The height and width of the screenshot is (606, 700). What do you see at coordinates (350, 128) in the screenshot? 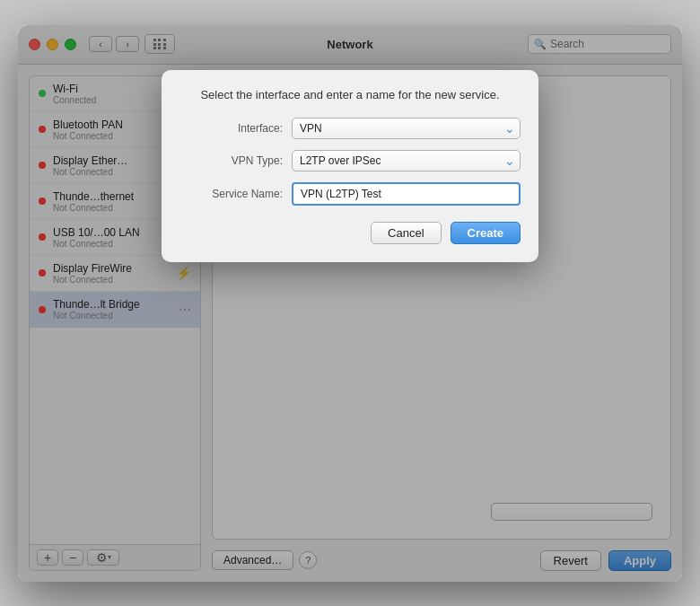
I see `interface-row: Interface: VPN Wi-Fi Ethernet Bluetooth …` at bounding box center [350, 128].